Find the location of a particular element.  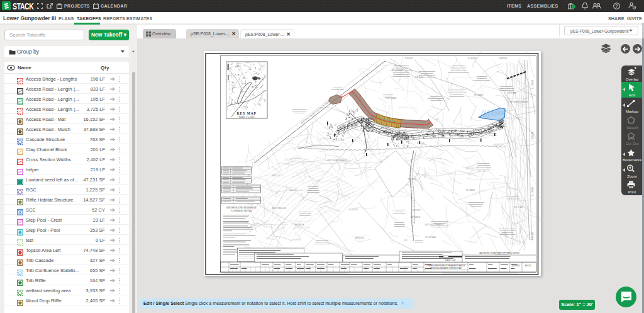

svg-text: E 1,403,000 is located at coordinates (473, 59).